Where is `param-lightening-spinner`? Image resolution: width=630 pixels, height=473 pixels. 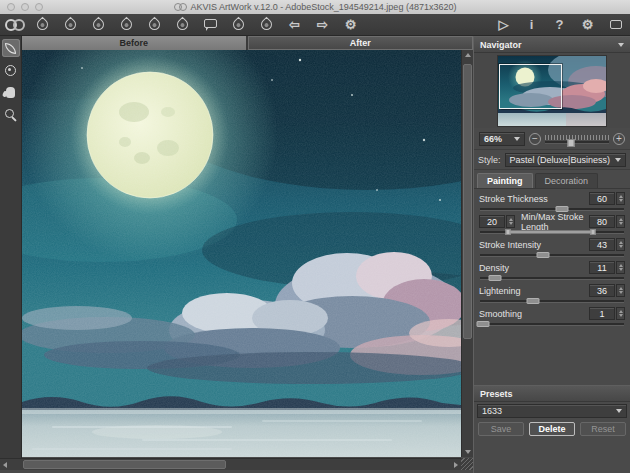
param-lightening-spinner is located at coordinates (620, 290).